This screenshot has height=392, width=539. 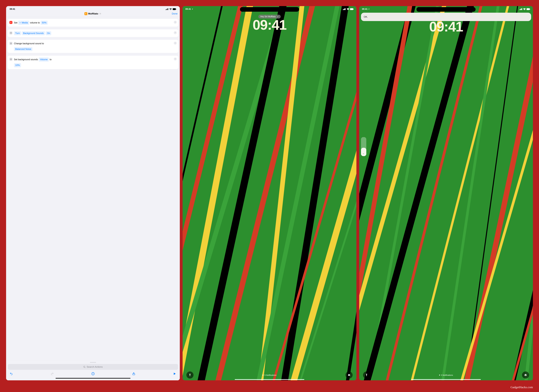 What do you see at coordinates (39, 46) in the screenshot?
I see `action-text: Change background sound toBalanced Noise` at bounding box center [39, 46].